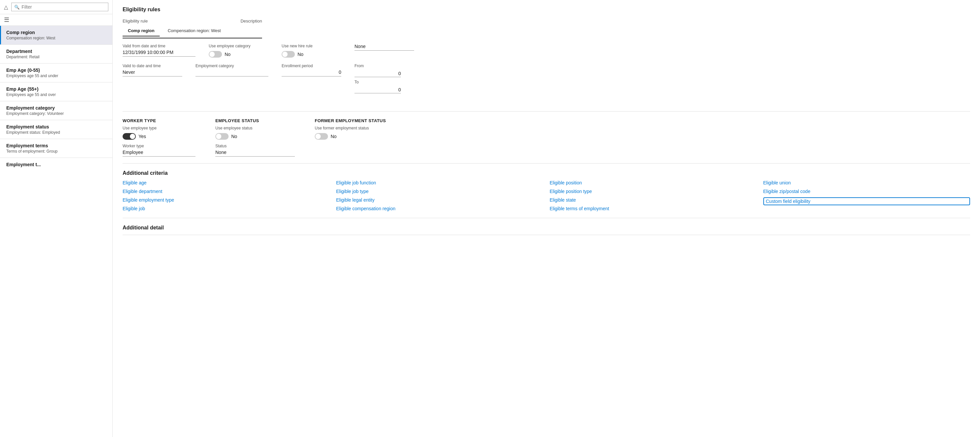 Image resolution: width=980 pixels, height=437 pixels. What do you see at coordinates (378, 74) in the screenshot?
I see `from-value: 0` at bounding box center [378, 74].